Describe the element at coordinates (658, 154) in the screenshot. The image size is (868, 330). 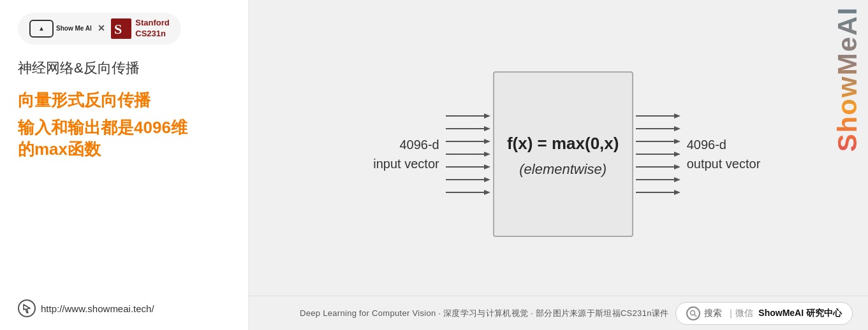
I see `arrows-out` at that location.